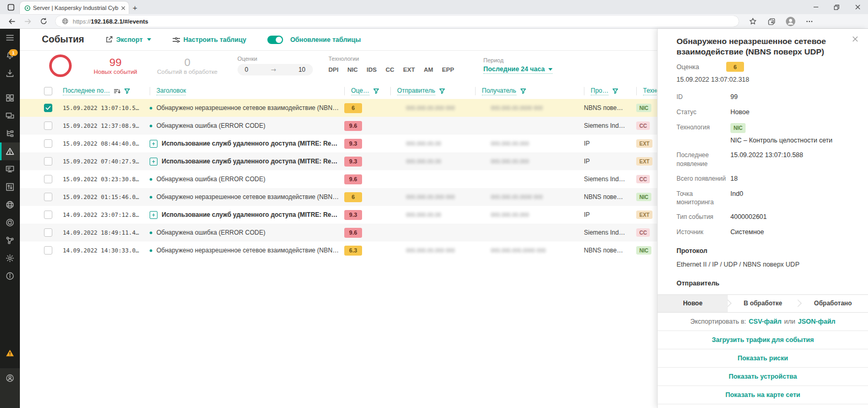 This screenshot has width=868, height=408. What do you see at coordinates (809, 21) in the screenshot?
I see `browser-menu-icon` at bounding box center [809, 21].